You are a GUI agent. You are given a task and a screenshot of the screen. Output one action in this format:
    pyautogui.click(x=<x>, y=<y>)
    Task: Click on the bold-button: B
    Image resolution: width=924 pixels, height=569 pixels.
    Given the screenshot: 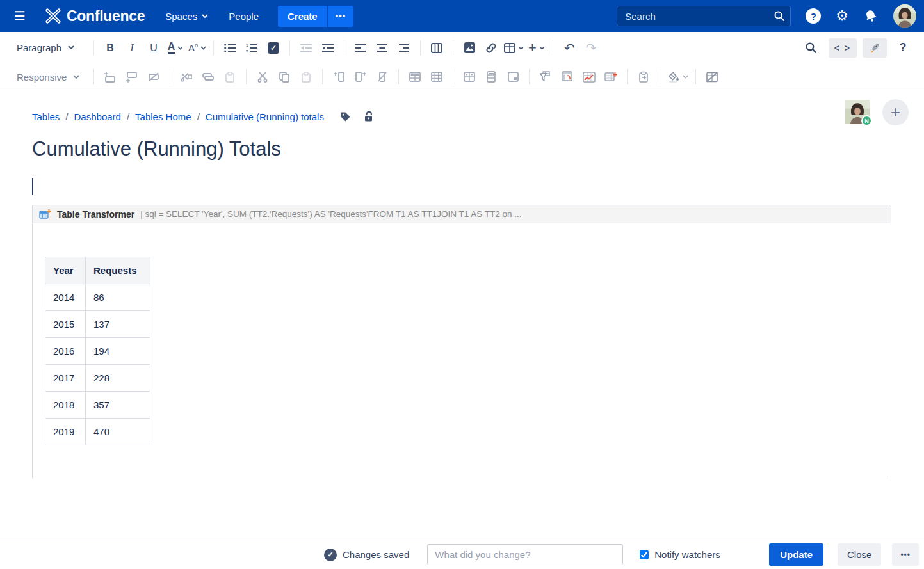 What is the action you would take?
    pyautogui.click(x=110, y=48)
    